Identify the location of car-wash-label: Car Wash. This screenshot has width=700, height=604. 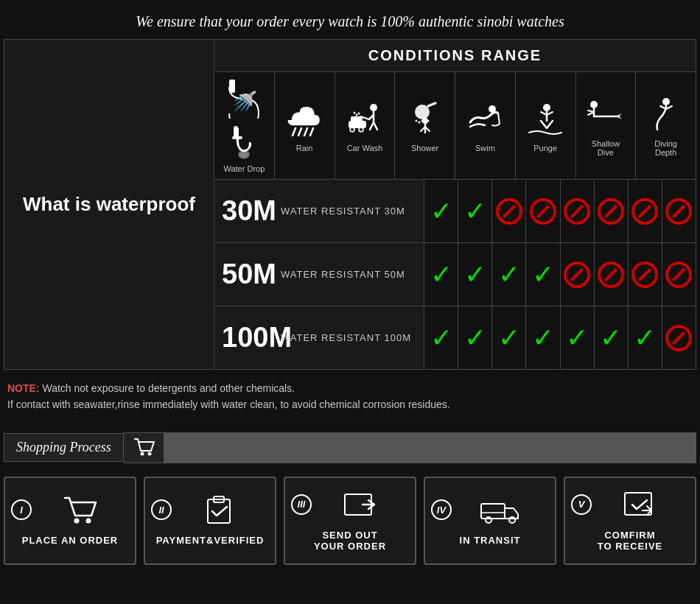
(365, 148).